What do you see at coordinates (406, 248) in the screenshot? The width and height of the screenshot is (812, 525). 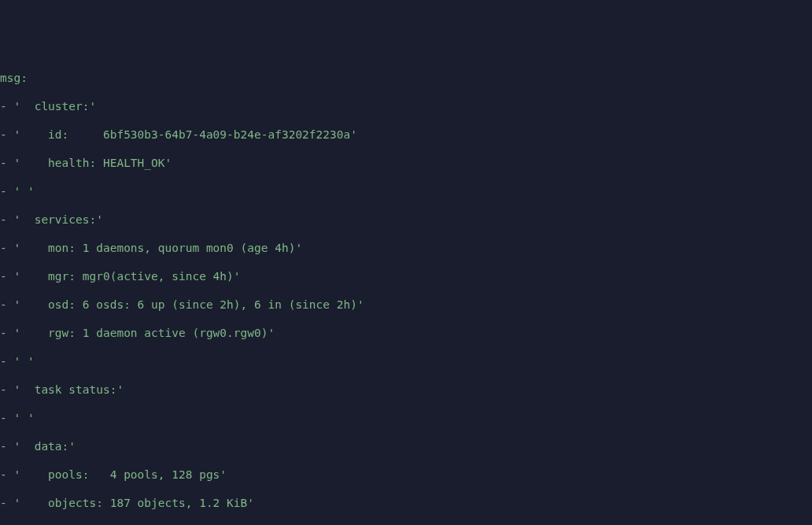 I see `msg-line: - ' mon: 1 daemons, quorum mon0 (age 4h)…` at bounding box center [406, 248].